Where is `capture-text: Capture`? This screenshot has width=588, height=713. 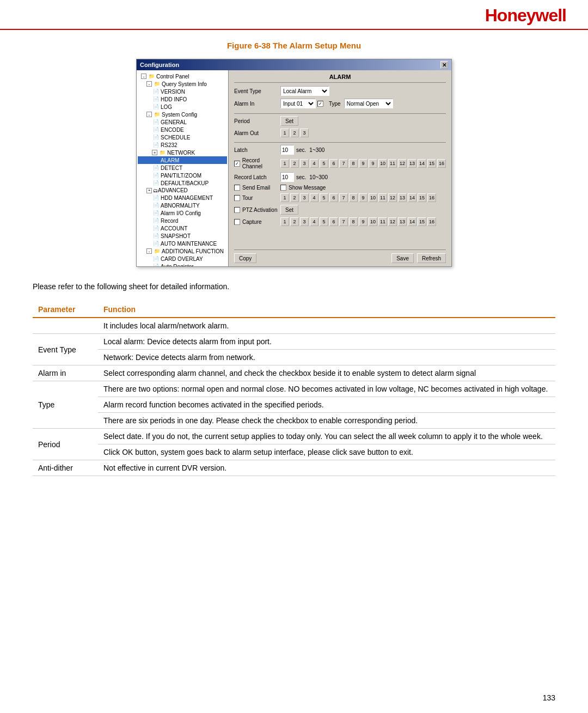
capture-text: Capture is located at coordinates (252, 222).